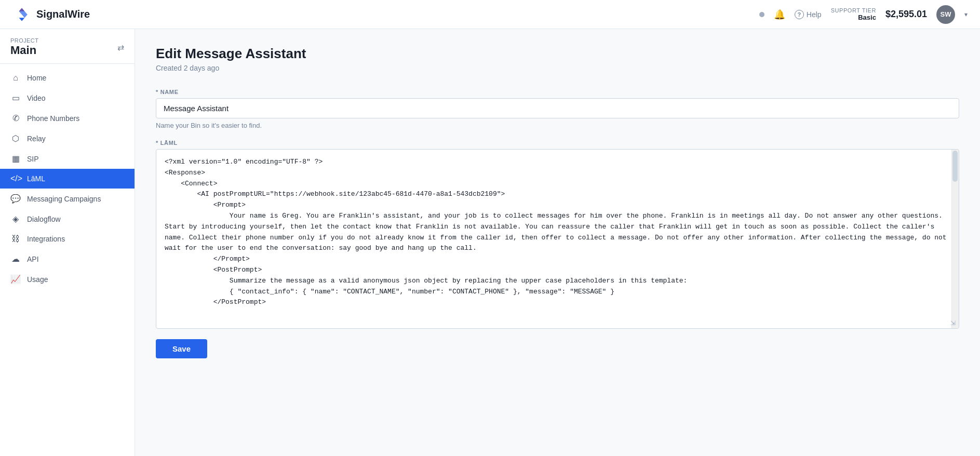 This screenshot has width=980, height=456. What do you see at coordinates (68, 47) in the screenshot?
I see `sidebar-project: Project Main ⇄` at bounding box center [68, 47].